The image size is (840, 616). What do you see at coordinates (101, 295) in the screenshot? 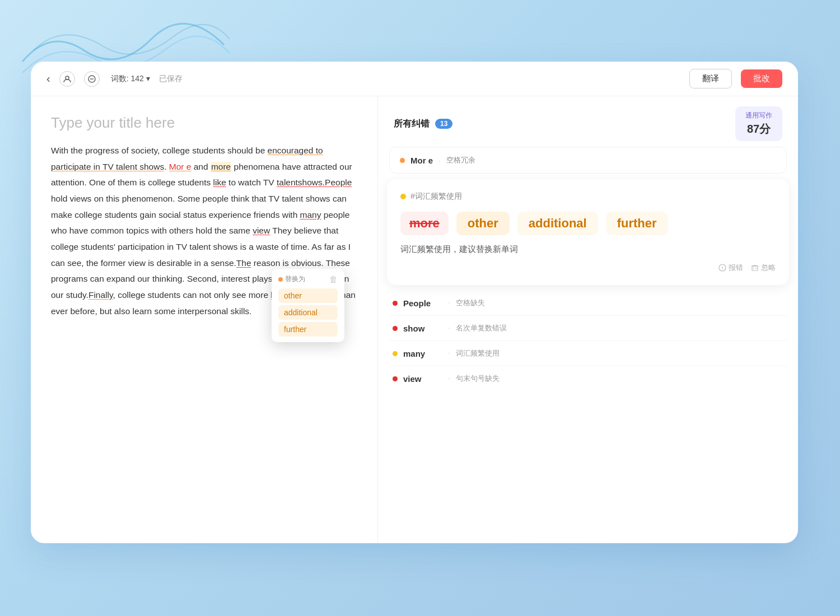
I see `underline-finally: Finally` at bounding box center [101, 295].